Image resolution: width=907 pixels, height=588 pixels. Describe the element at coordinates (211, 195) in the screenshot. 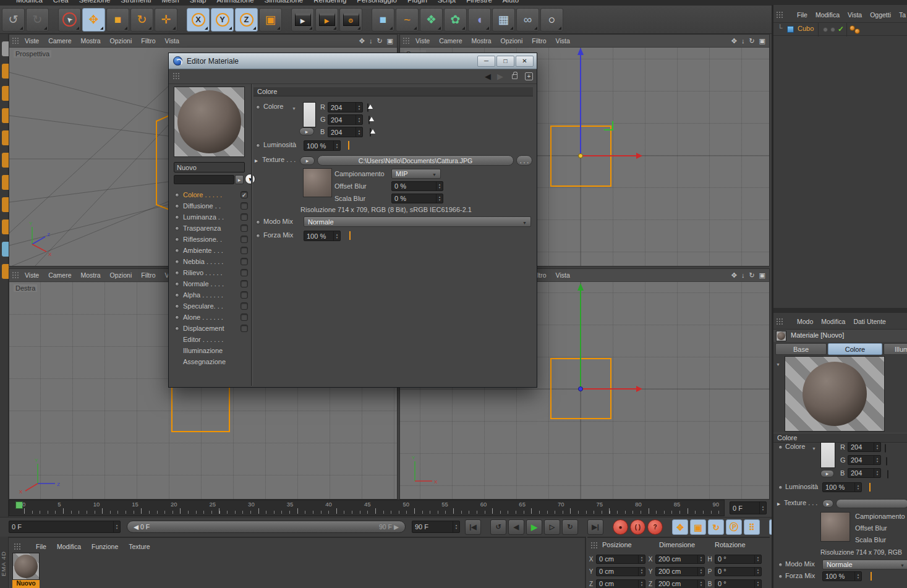

I see `channel-row: Colore . . . . .` at that location.